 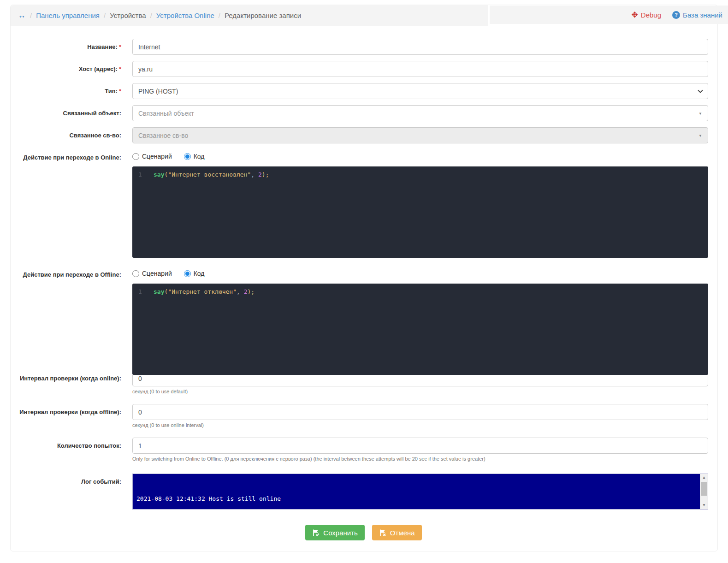 What do you see at coordinates (703, 15) in the screenshot?
I see `knowledge-base-label: База знаний` at bounding box center [703, 15].